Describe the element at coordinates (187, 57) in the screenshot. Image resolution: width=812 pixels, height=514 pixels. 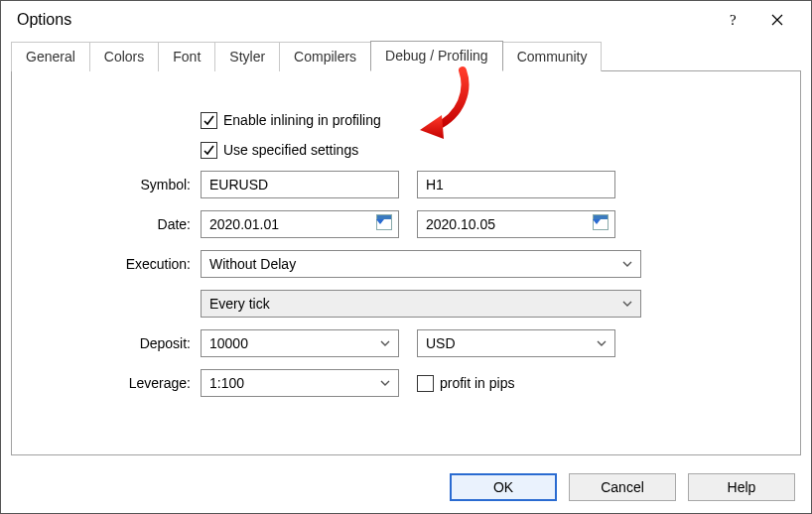
I see `tab-font: Font` at that location.